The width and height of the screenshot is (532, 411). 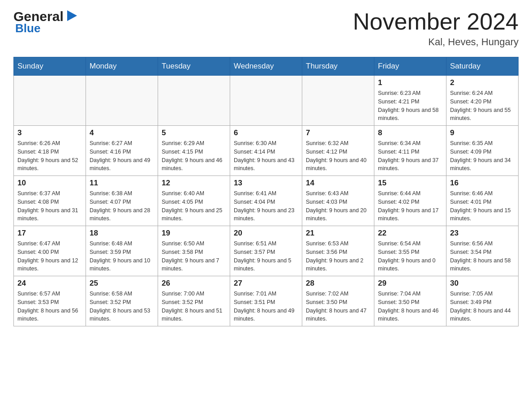 I want to click on day-info: Sunrise: 7:04 AMSunset: 3:50 PMDaylight:…, so click(x=410, y=306).